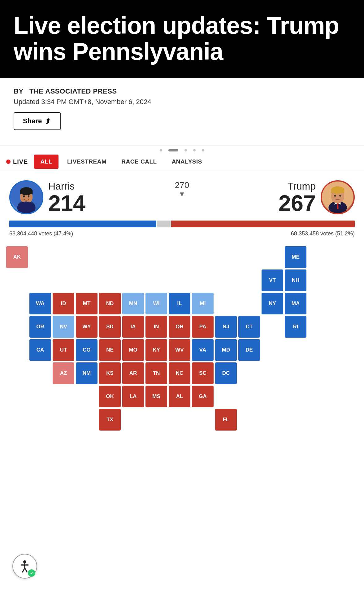 Image resolution: width=364 pixels, height=591 pixels. I want to click on state-tn: TN, so click(156, 373).